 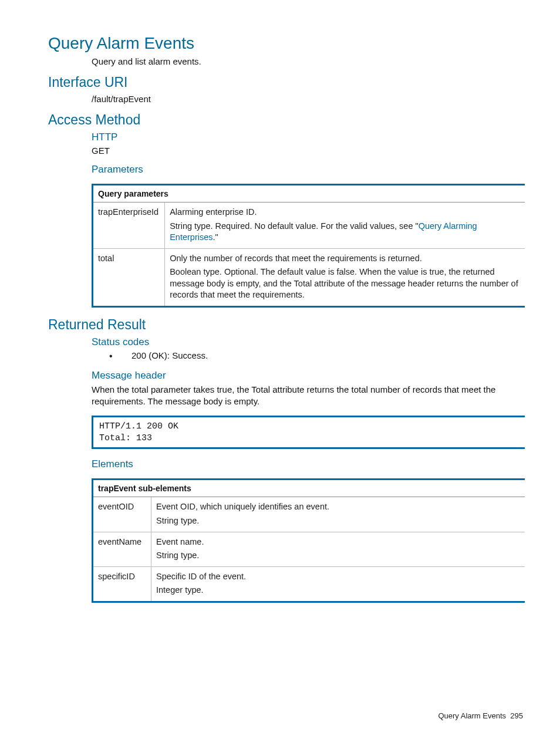 I want to click on interface-uri-value: /fault/trapEvent, so click(x=308, y=99).